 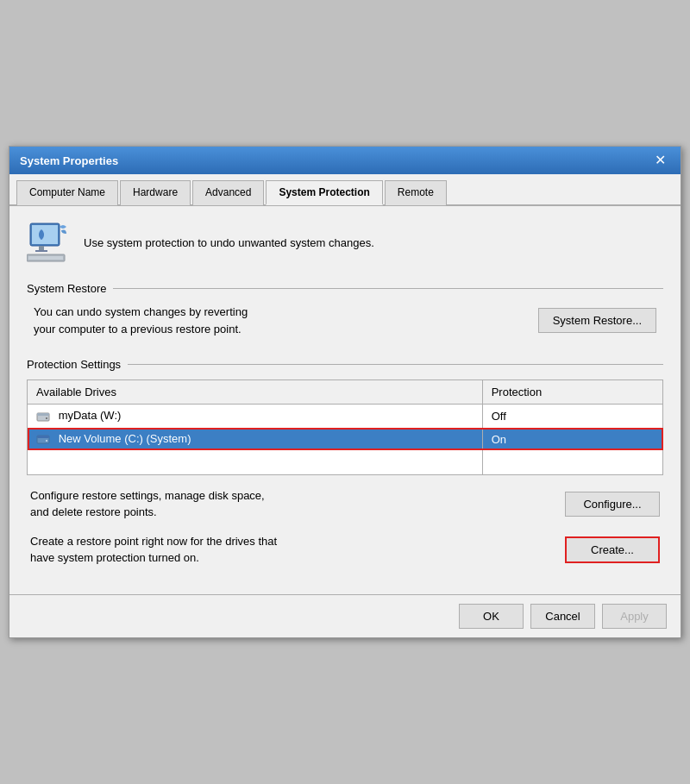 I want to click on footer: OK Cancel Apply, so click(x=345, y=616).